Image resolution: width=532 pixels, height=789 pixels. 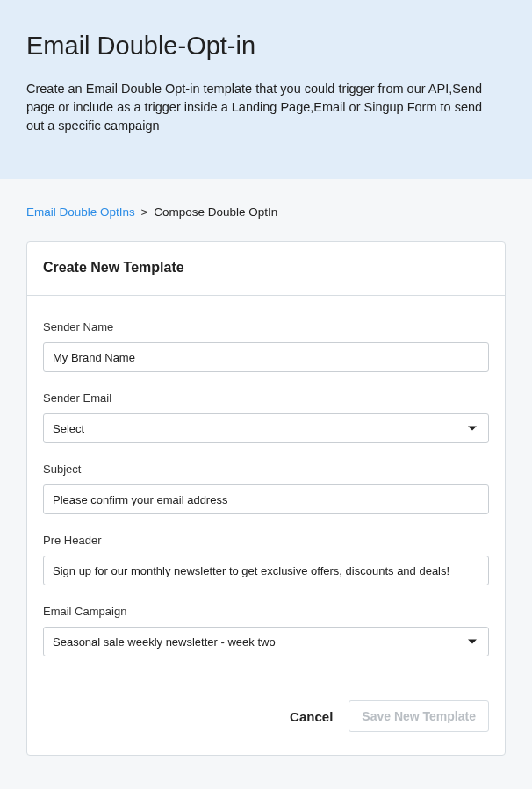 I want to click on pre-header-group: Pre Header, so click(x=266, y=560).